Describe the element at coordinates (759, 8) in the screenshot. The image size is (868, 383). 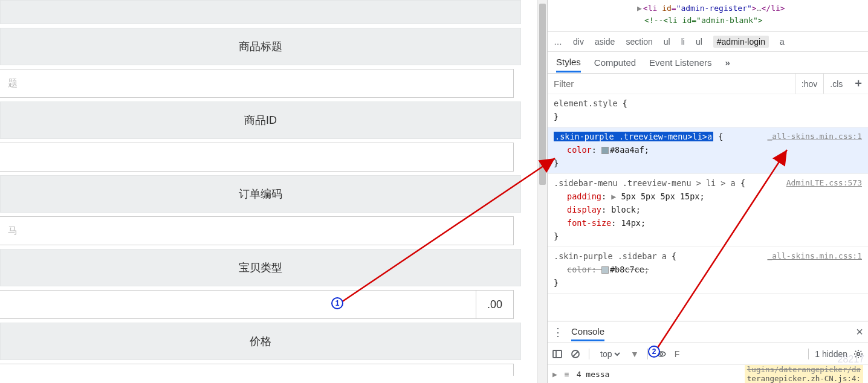
I see `dom-ellipsis: …` at that location.